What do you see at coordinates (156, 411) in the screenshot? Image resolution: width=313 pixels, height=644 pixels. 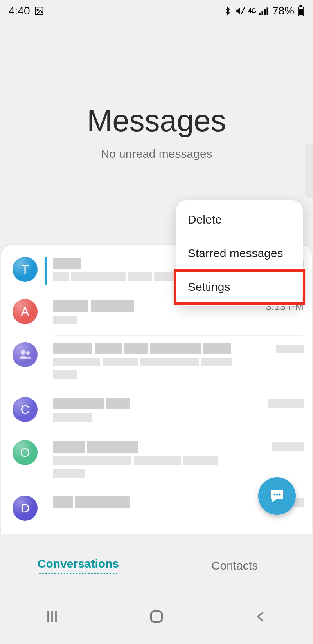 I see `conversation-row: C` at bounding box center [156, 411].